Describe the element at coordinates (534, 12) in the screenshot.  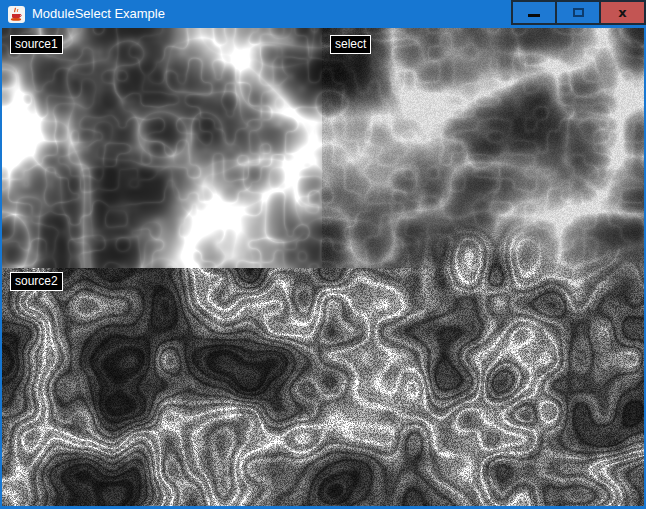
I see `minimize-button` at that location.